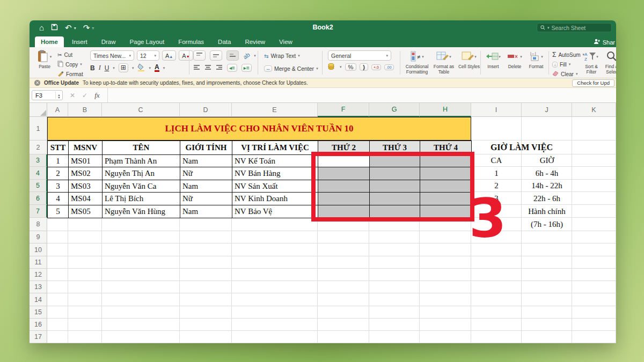 This screenshot has width=644, height=362. What do you see at coordinates (123, 68) in the screenshot?
I see `borders-button: ⊞` at bounding box center [123, 68].